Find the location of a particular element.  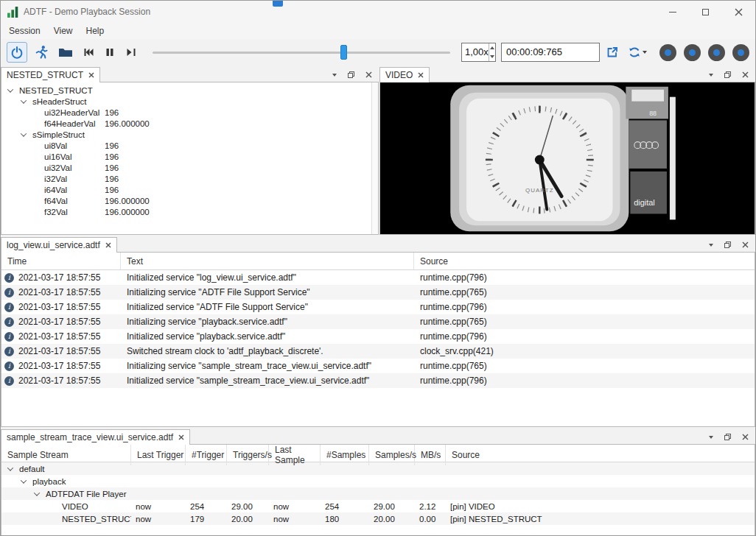

playback-toolbar: 1,00x 00:00:09:765 is located at coordinates (378, 52).